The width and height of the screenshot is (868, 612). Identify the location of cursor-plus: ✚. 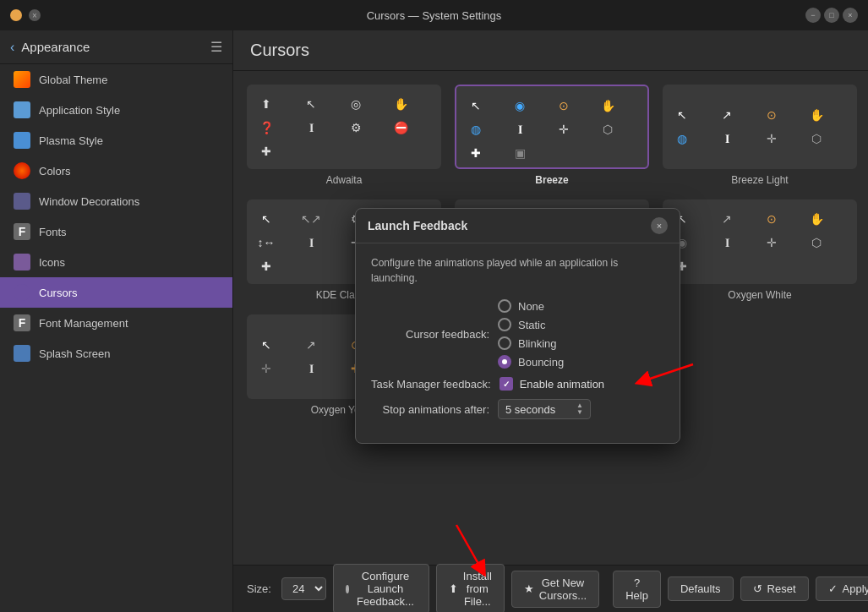
(266, 151).